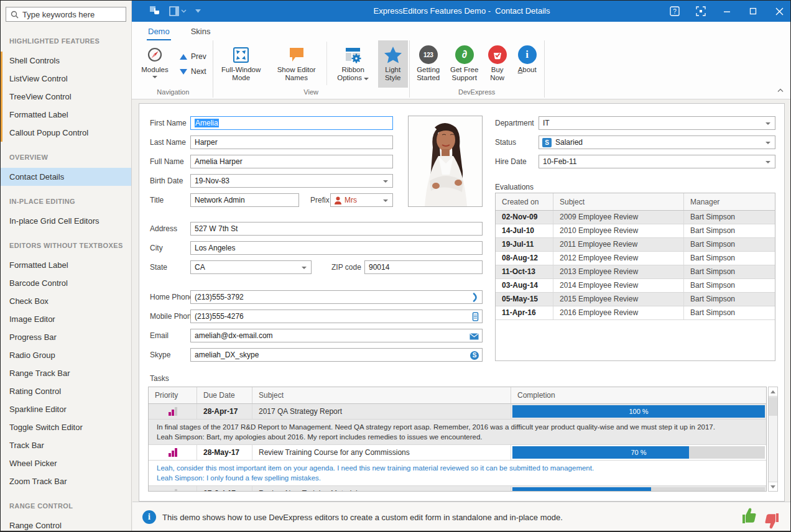 The image size is (791, 532). Describe the element at coordinates (458, 488) in the screenshot. I see `task-row: 07-Jul-17Review New Training Material55 …` at that location.